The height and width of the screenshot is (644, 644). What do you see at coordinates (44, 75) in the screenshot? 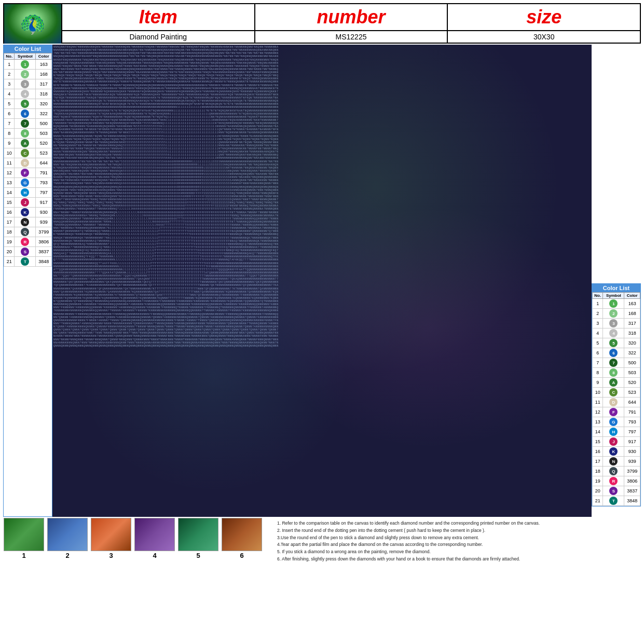
I see `row-color: 168` at bounding box center [44, 75].